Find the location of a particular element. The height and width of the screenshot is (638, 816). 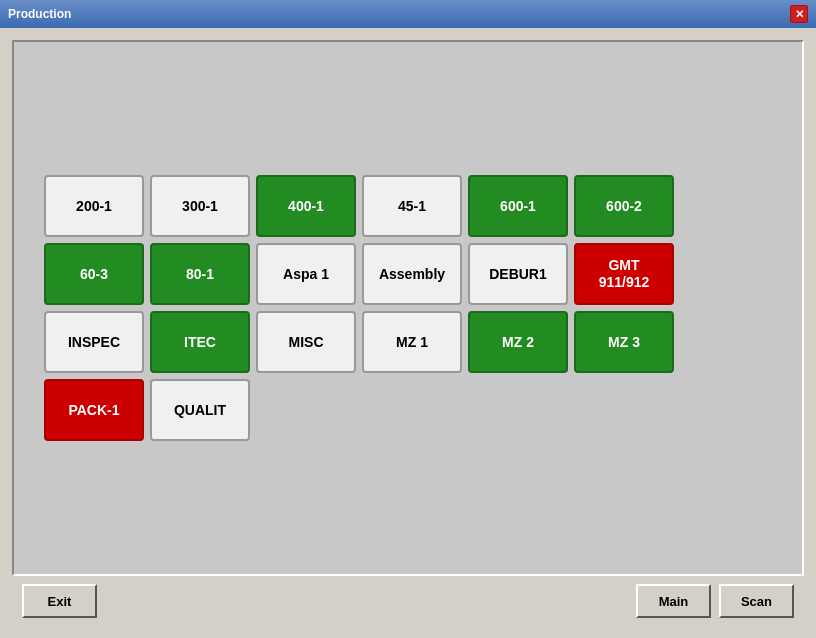

window-title: Production is located at coordinates (40, 14).